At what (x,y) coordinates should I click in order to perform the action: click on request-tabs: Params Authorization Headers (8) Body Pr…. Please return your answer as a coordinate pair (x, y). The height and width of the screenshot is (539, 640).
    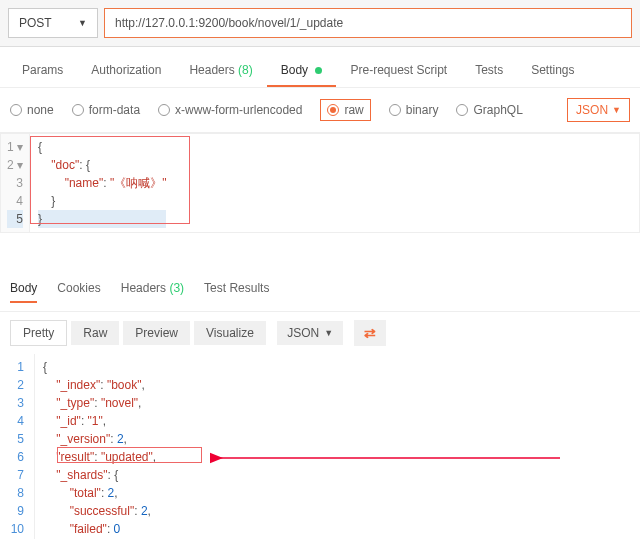
    Looking at the image, I should click on (320, 68).